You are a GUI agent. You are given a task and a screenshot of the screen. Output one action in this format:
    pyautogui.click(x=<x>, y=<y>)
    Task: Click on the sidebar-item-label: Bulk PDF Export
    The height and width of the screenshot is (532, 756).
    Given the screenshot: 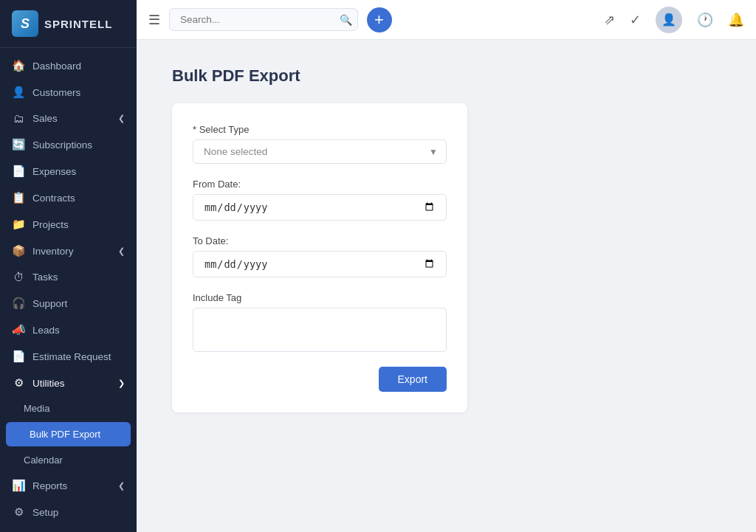 What is the action you would take?
    pyautogui.click(x=65, y=434)
    